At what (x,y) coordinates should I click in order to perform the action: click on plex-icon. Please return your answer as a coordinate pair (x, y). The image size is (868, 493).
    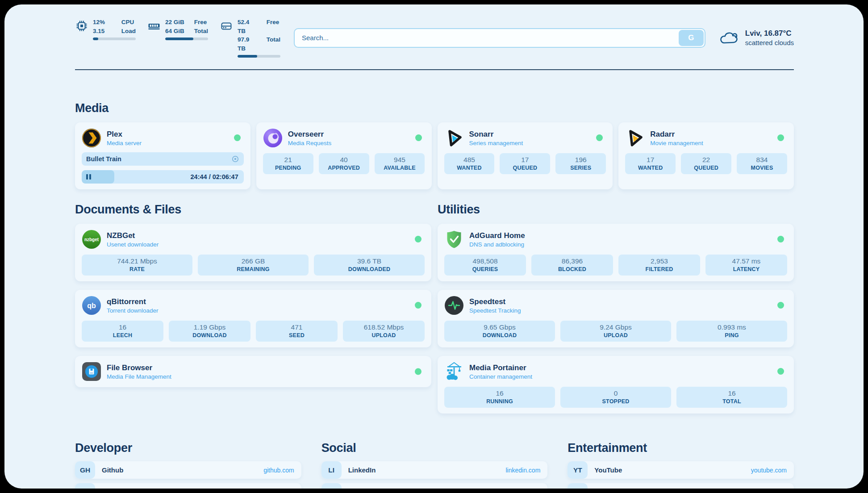
    Looking at the image, I should click on (92, 138).